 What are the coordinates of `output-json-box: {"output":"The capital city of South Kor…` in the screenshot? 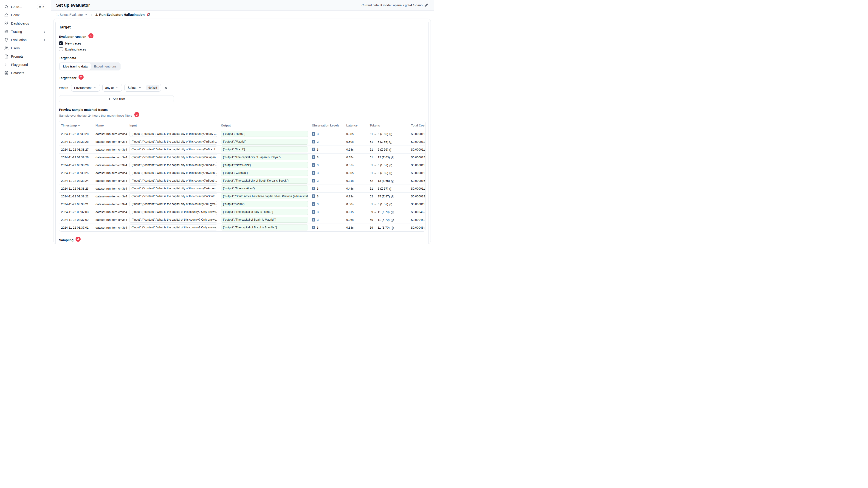 It's located at (265, 181).